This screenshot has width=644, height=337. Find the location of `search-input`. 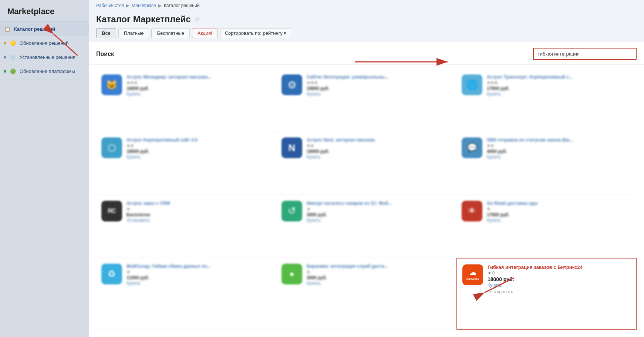

search-input is located at coordinates (585, 54).